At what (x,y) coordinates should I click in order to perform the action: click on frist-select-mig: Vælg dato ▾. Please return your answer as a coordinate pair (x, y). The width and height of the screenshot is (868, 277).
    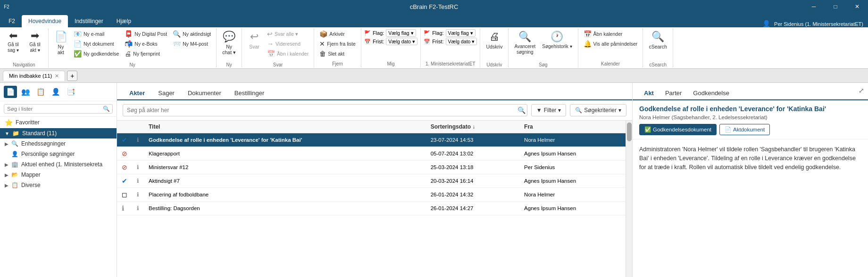
    Looking at the image, I should click on (402, 41).